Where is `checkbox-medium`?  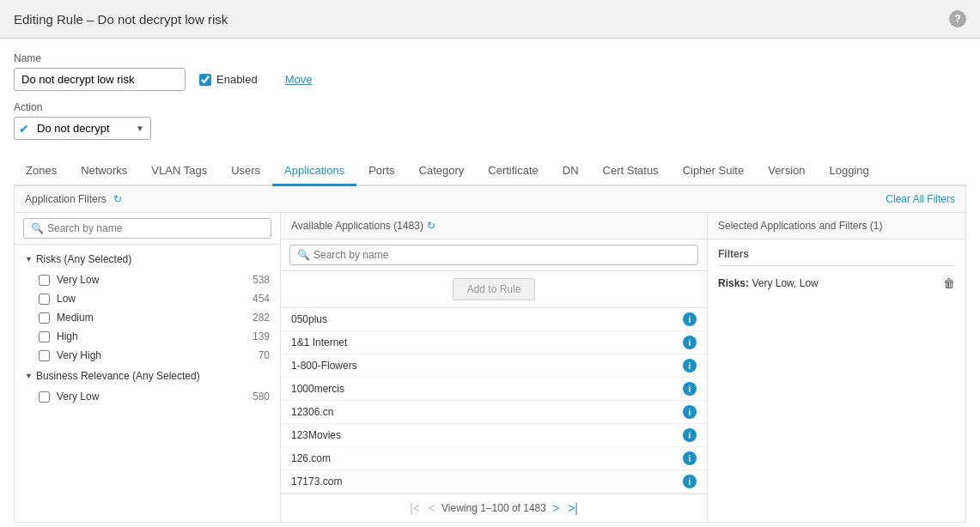 checkbox-medium is located at coordinates (45, 318).